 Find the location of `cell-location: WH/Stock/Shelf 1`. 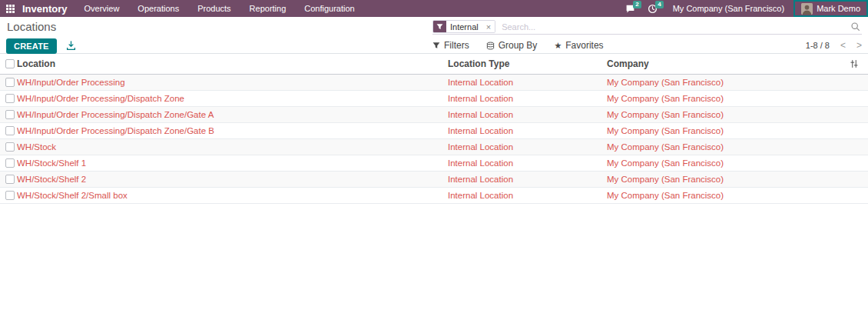

cell-location: WH/Stock/Shelf 1 is located at coordinates (232, 163).